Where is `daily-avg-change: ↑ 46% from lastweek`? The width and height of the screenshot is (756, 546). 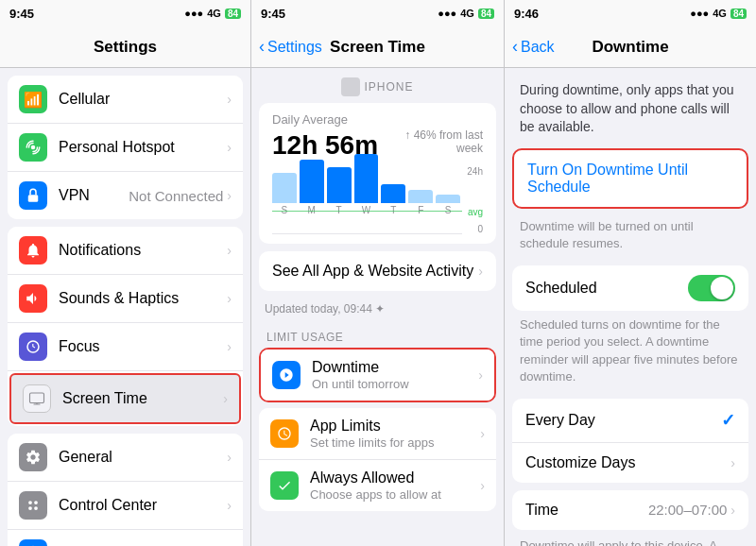 daily-avg-change: ↑ 46% from lastweek is located at coordinates (444, 142).